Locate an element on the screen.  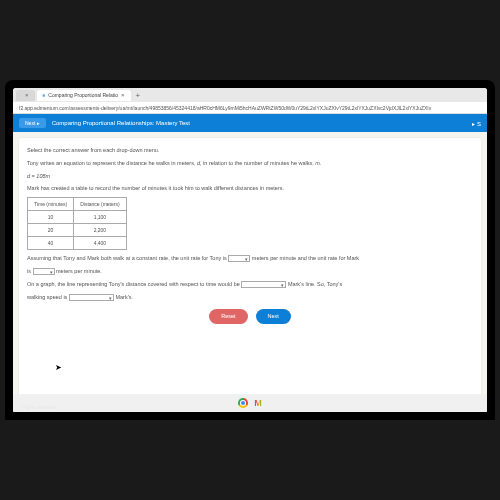
cursor-icon: ➤ is located at coordinates (58, 368).